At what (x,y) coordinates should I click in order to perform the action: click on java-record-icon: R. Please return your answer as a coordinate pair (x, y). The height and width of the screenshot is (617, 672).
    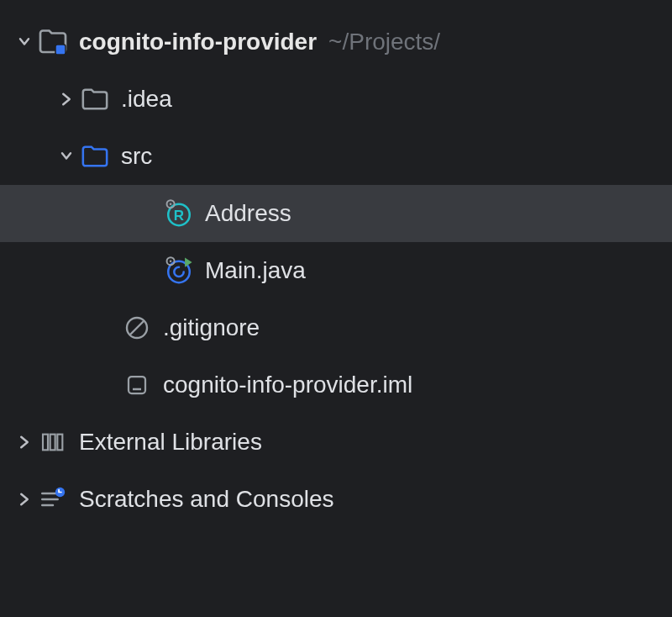
    Looking at the image, I should click on (179, 214).